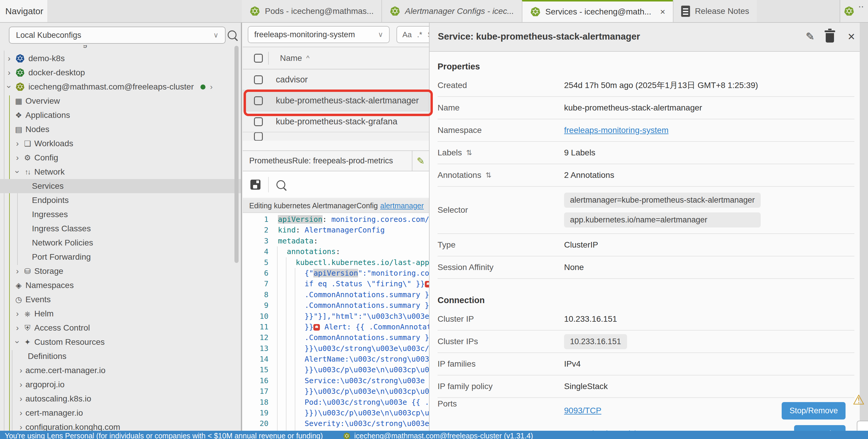 The width and height of the screenshot is (868, 439). I want to click on editor-line-17: 17 }}\u003c/p\u003e\n\u003cp\u003, so click(336, 392).